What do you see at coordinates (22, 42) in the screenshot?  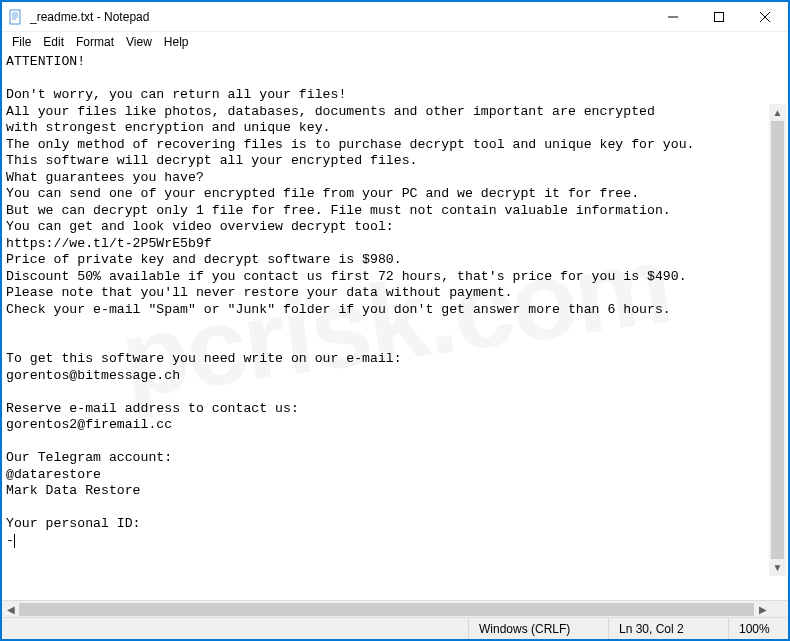 I see `menu-file: File` at bounding box center [22, 42].